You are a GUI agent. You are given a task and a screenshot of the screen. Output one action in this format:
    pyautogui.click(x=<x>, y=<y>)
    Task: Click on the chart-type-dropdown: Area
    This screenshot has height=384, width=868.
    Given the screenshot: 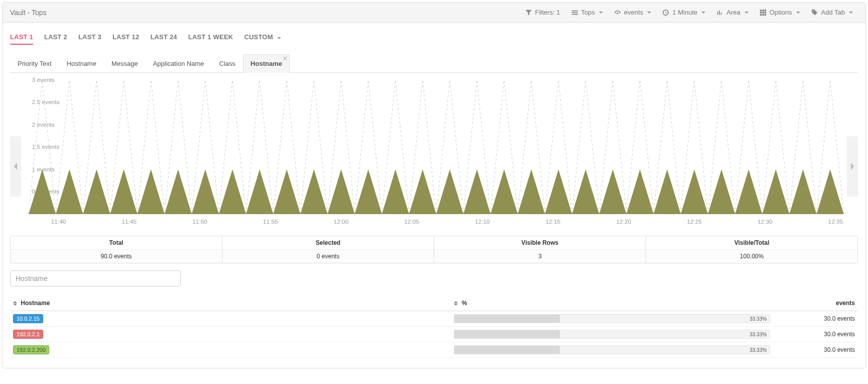 What is the action you would take?
    pyautogui.click(x=732, y=12)
    